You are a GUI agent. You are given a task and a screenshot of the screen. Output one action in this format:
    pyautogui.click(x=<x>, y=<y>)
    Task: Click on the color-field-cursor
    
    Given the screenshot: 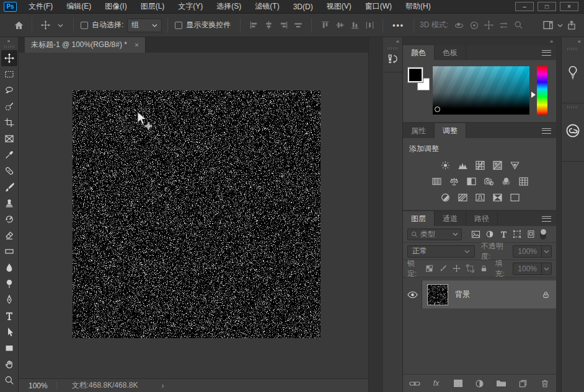 What is the action you would take?
    pyautogui.click(x=438, y=109)
    